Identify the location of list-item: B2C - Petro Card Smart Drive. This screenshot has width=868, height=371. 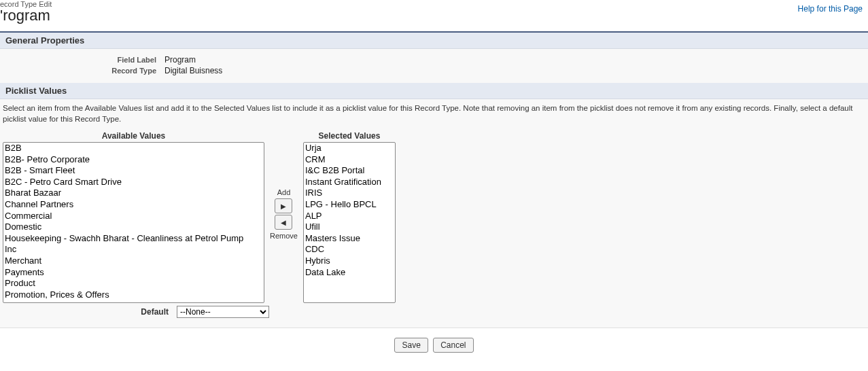
(133, 182).